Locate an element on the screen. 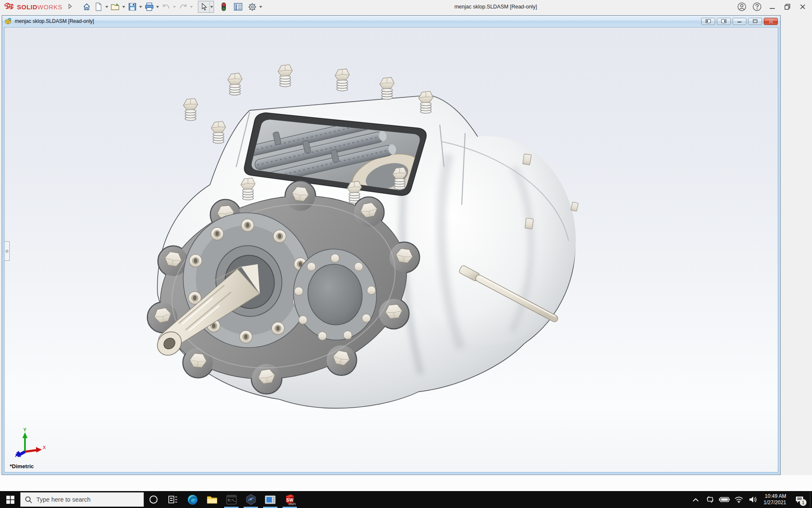 The image size is (812, 508). reference-triad: Y X is located at coordinates (30, 442).